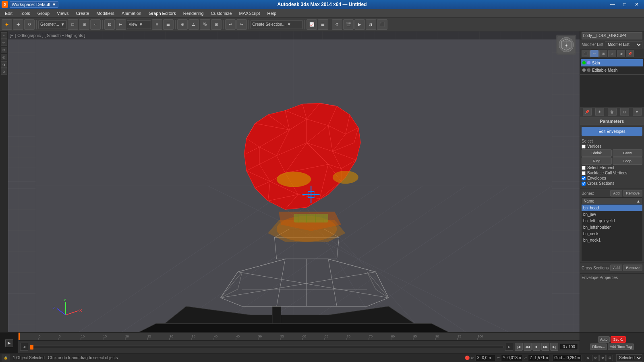 Image resolution: width=644 pixels, height=362 pixels. I want to click on minimize-button: —, so click(613, 4).